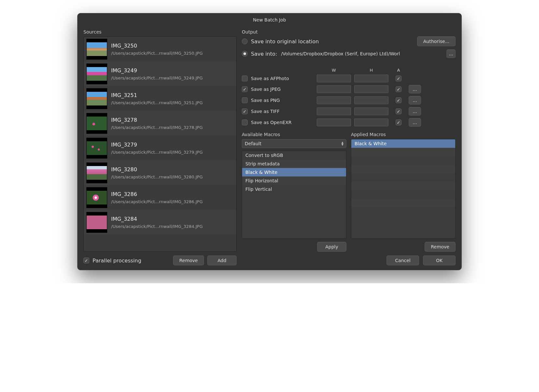 The height and width of the screenshot is (392, 539). I want to click on source-path: /Users/acapstick/Pict...rnwall/IMG_3286.…, so click(157, 202).